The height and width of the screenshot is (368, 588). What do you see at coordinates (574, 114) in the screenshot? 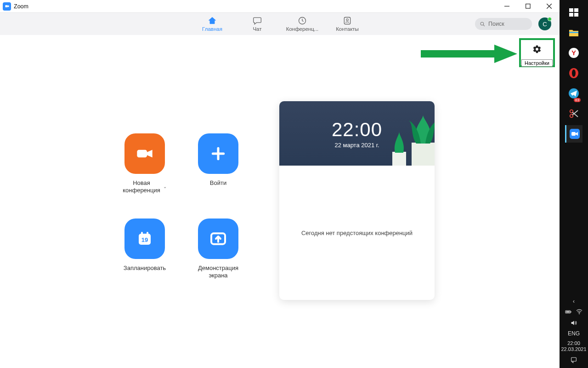
I see `scissors-icon` at bounding box center [574, 114].